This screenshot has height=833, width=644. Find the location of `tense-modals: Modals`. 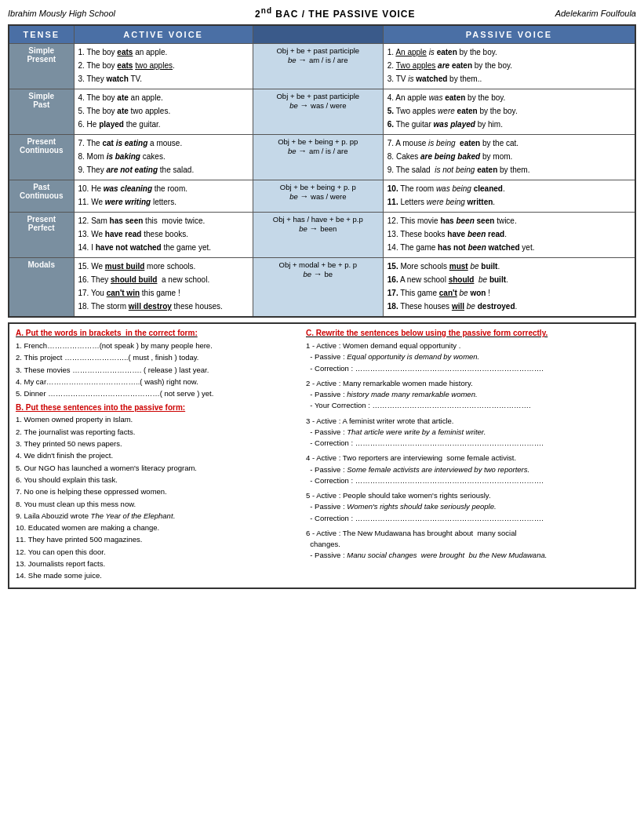

tense-modals: Modals is located at coordinates (41, 288).